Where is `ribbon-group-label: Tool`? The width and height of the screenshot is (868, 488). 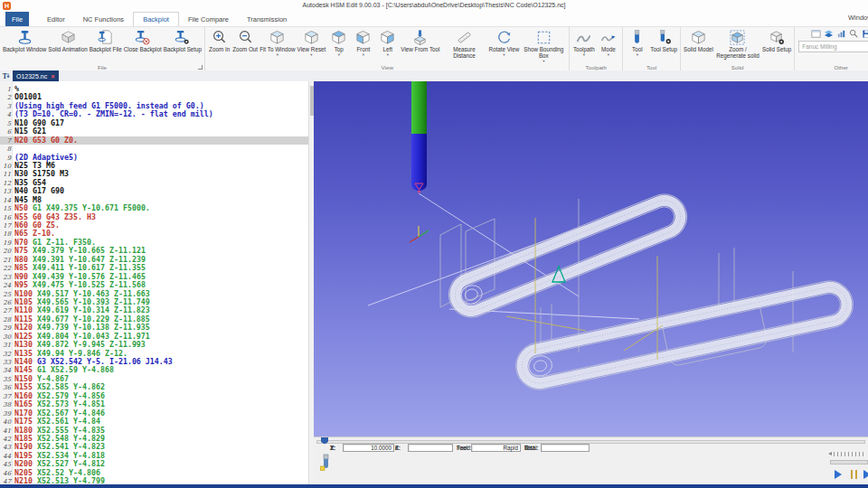
ribbon-group-label: Tool is located at coordinates (651, 67).